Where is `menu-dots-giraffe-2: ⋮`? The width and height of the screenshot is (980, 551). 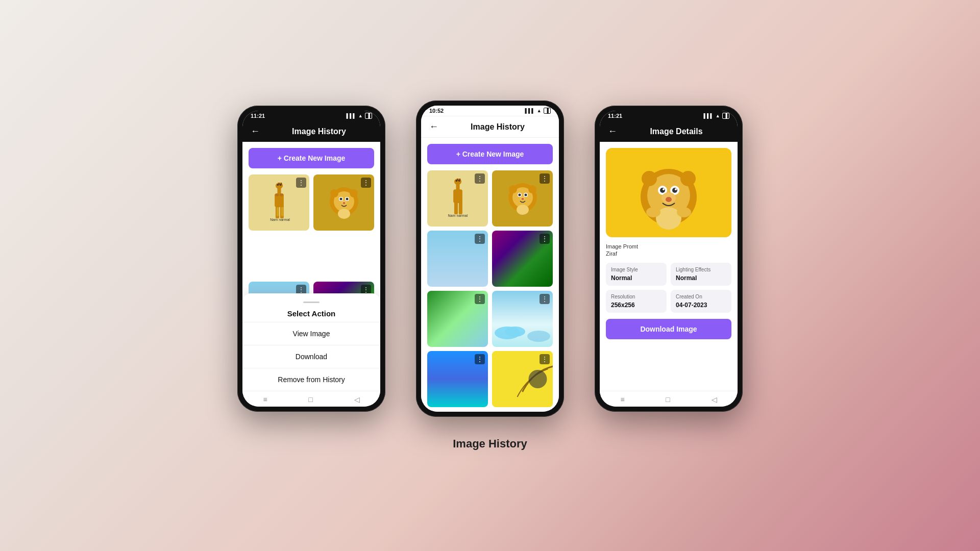 menu-dots-giraffe-2: ⋮ is located at coordinates (480, 179).